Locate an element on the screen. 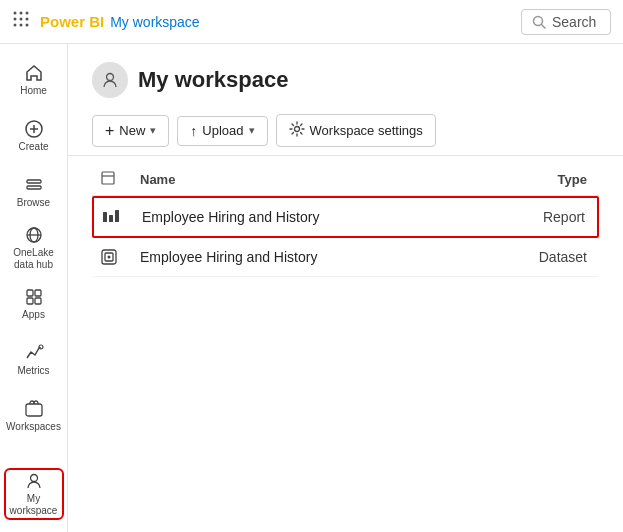 The width and height of the screenshot is (623, 532). sidebar-item-apps-label: Apps is located at coordinates (34, 315).